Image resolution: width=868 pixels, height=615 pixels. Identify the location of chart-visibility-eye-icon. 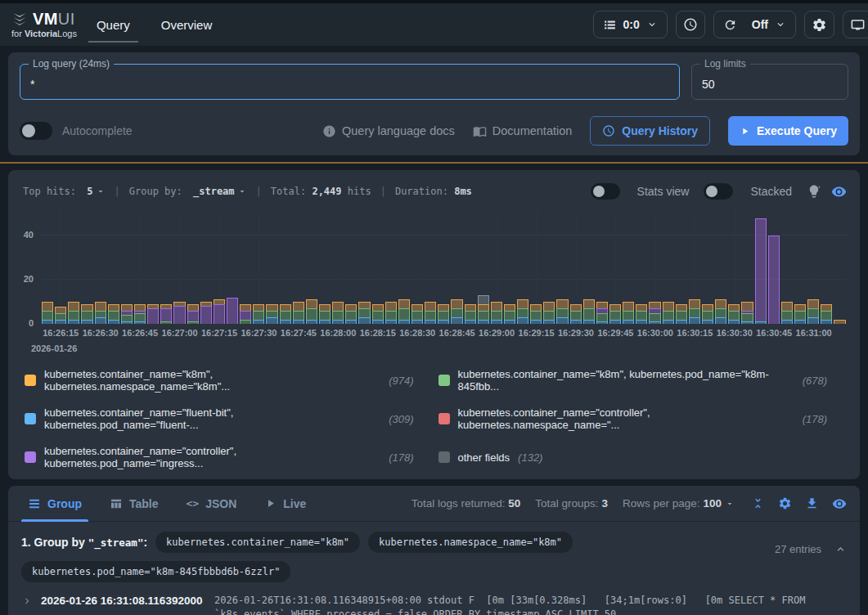
(839, 191).